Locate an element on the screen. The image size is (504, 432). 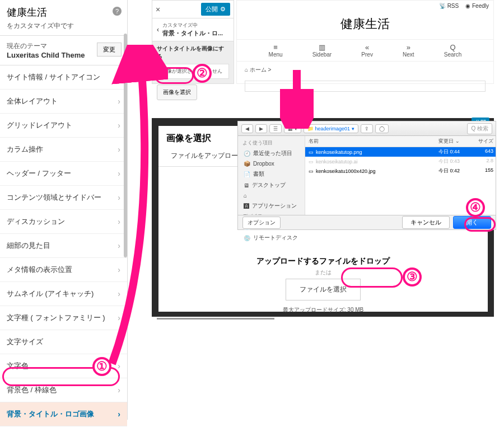
publish-button: 公開⚙ is located at coordinates (216, 9).